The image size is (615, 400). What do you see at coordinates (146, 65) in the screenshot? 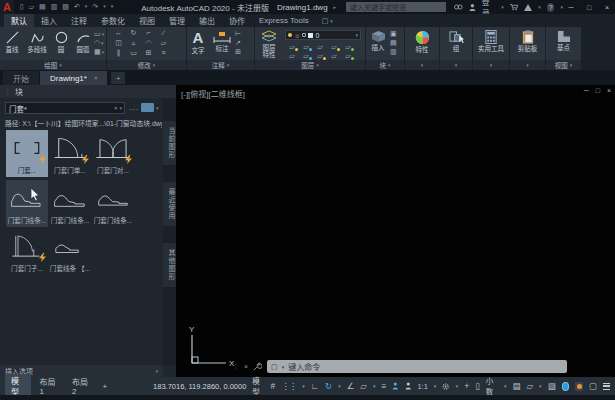
I see `panel-modify-label: 修改▾` at bounding box center [146, 65].